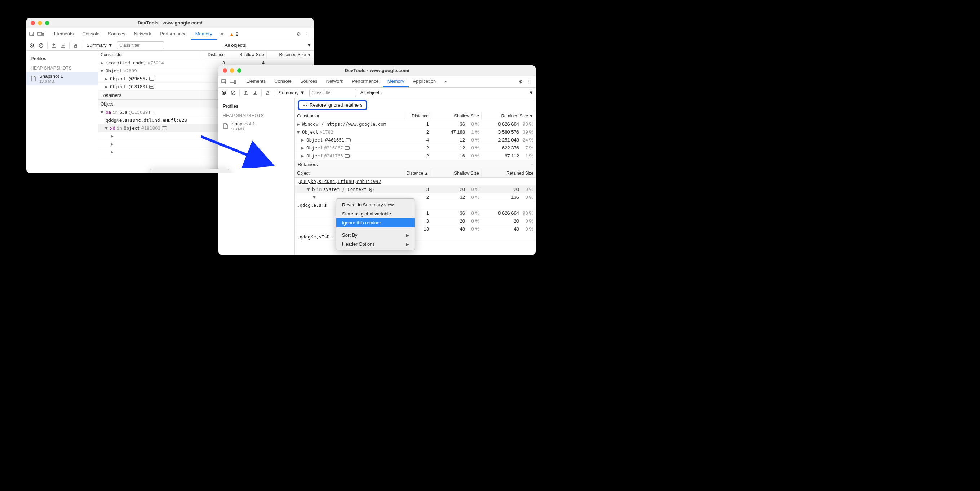 This screenshot has width=980, height=491. Describe the element at coordinates (46, 34) in the screenshot. I see `divider` at that location.